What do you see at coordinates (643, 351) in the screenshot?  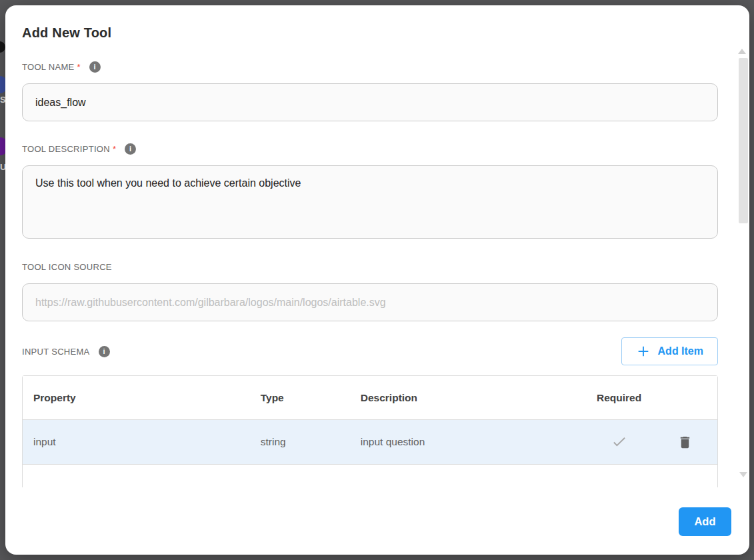 I see `plus-icon` at bounding box center [643, 351].